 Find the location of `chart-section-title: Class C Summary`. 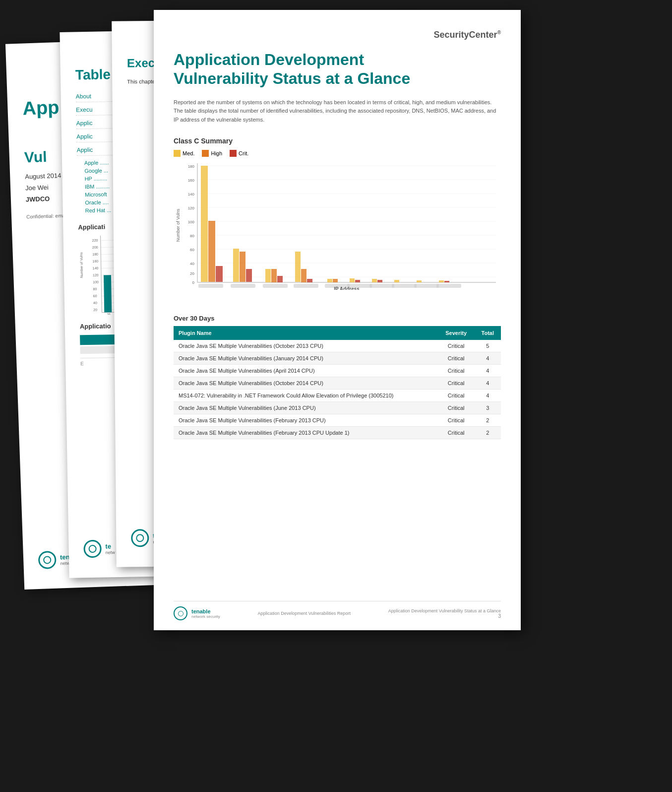

chart-section-title: Class C Summary is located at coordinates (337, 141).